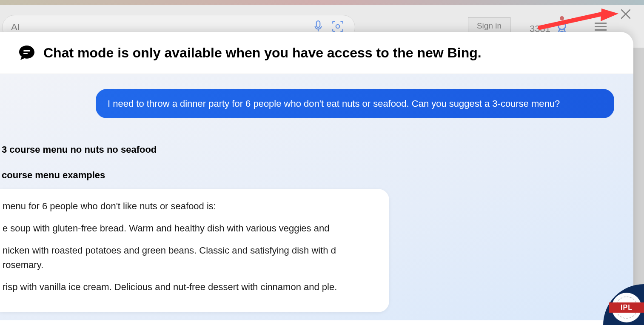 This screenshot has width=644, height=325. I want to click on modal-header: Chat mode is only available when you hav…, so click(316, 53).